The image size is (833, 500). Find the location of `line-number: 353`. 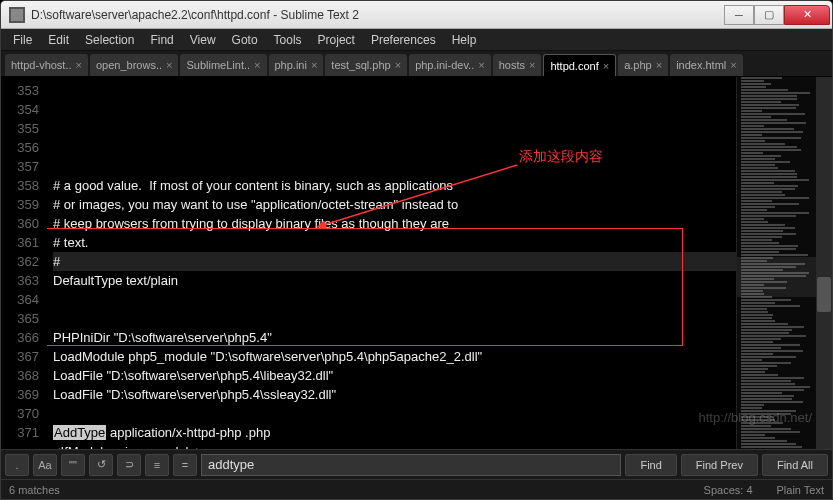

line-number: 353 is located at coordinates (20, 90).